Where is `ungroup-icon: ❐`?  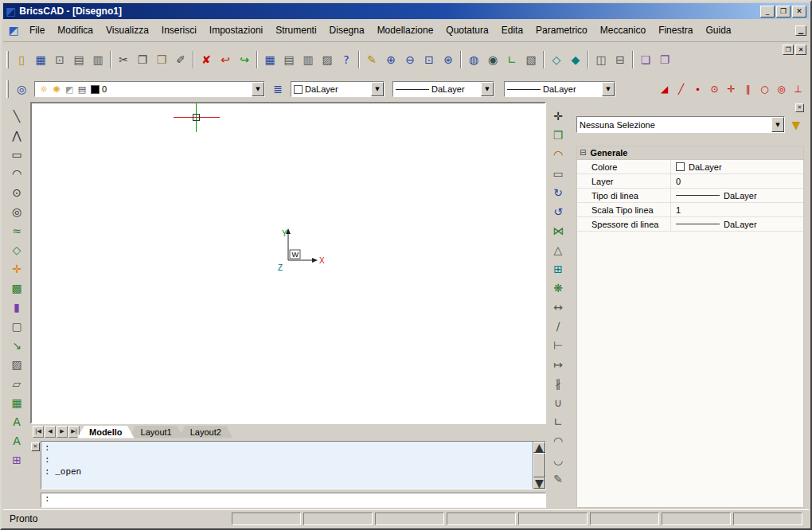 ungroup-icon: ❐ is located at coordinates (665, 60).